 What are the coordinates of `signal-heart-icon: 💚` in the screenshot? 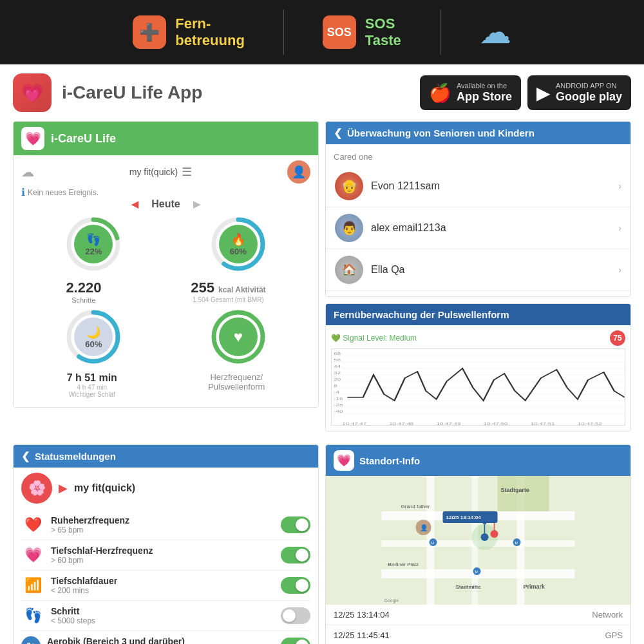 It's located at (336, 338).